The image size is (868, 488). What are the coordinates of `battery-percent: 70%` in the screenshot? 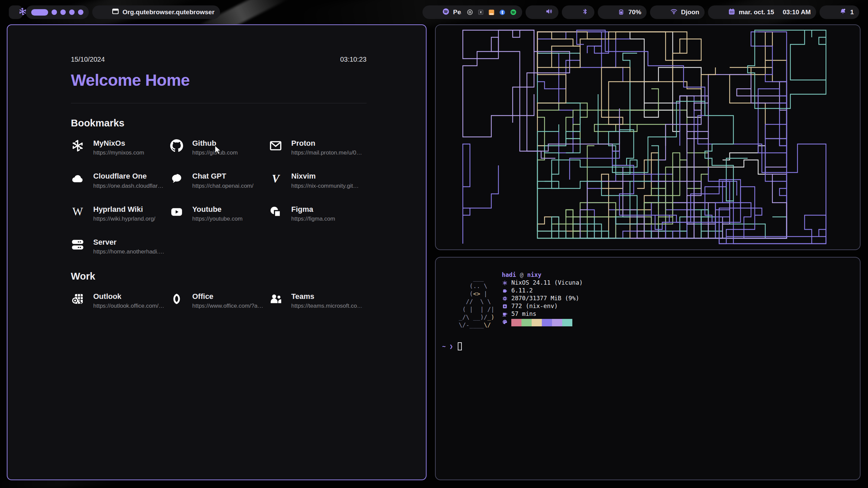 It's located at (635, 12).